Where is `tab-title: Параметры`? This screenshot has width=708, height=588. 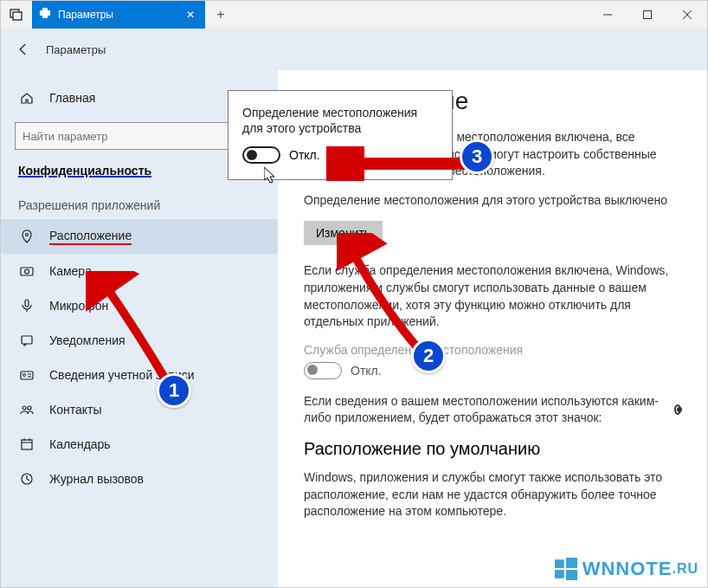 tab-title: Параметры is located at coordinates (120, 15).